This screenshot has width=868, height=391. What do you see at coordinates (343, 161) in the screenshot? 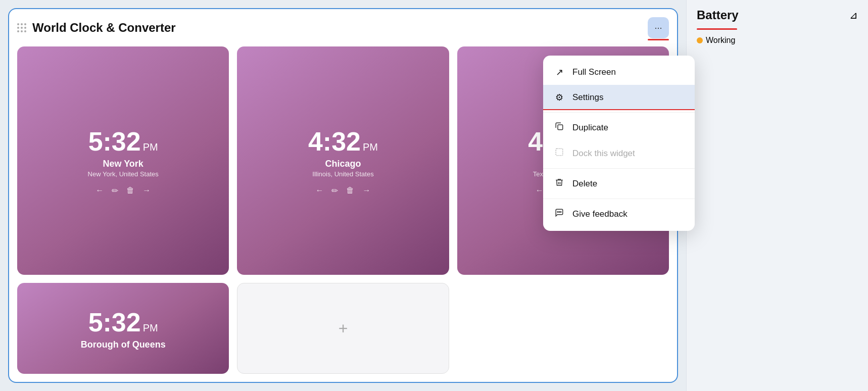
I see `clock-card-chicago: 4:32 PM Chicago Illinois, United States …` at bounding box center [343, 161].